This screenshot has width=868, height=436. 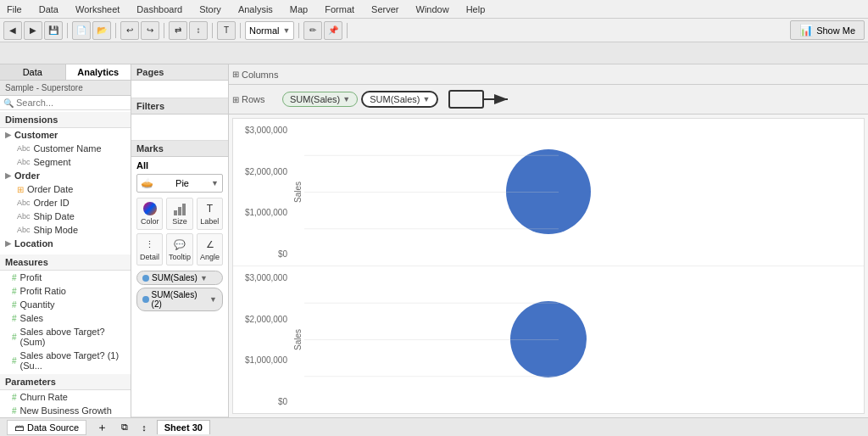 I want to click on measure-profit: # Profit, so click(x=65, y=277).